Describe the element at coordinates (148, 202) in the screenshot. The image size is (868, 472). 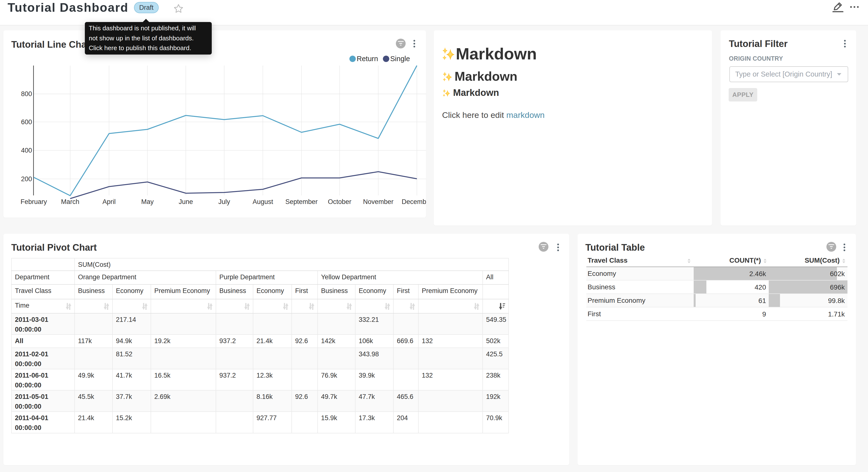
I see `svg-text: May` at that location.